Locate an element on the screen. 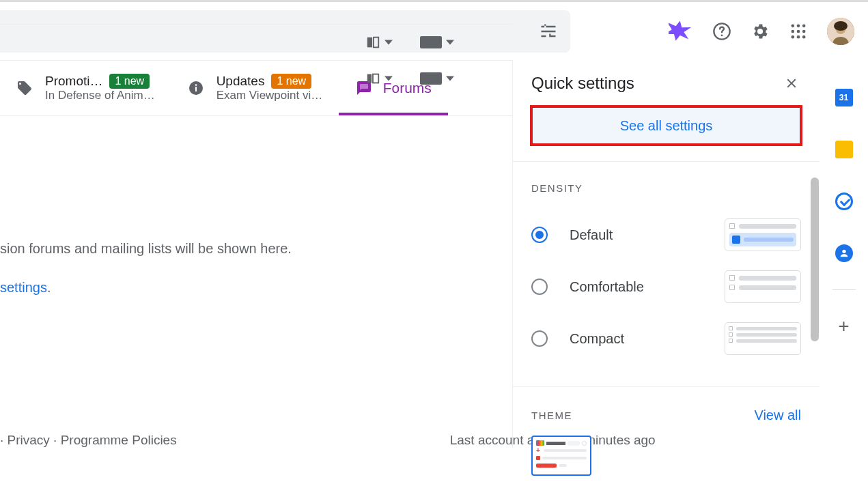 Image resolution: width=868 pixels, height=484 pixels. footer-links: · Privacy · Programme Policies is located at coordinates (89, 440).